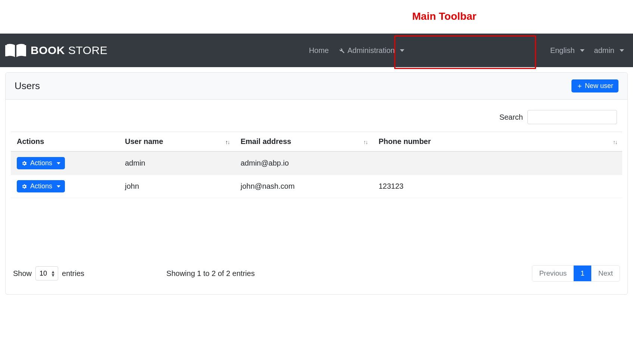  I want to click on pagination-next: Next, so click(606, 273).